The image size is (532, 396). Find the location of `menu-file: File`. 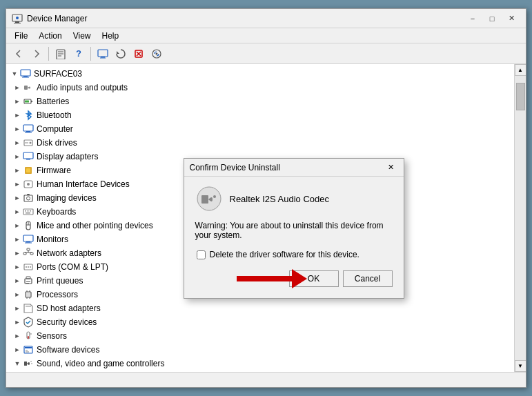

menu-file: File is located at coordinates (21, 36).